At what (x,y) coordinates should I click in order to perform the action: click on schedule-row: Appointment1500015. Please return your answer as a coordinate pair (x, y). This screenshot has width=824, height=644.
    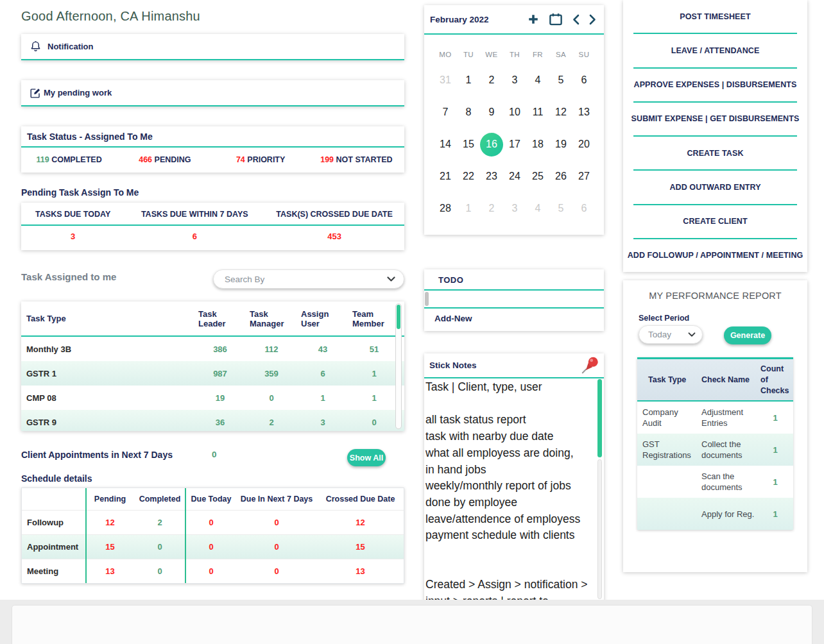
    Looking at the image, I should click on (213, 547).